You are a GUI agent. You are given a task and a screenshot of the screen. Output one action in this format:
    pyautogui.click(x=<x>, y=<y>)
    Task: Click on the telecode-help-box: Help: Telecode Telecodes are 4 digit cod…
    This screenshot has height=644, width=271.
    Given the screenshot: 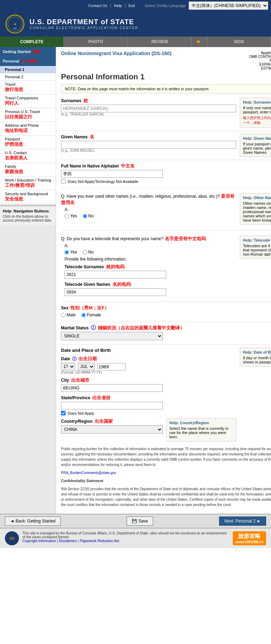 What is the action you would take?
    pyautogui.click(x=255, y=247)
    